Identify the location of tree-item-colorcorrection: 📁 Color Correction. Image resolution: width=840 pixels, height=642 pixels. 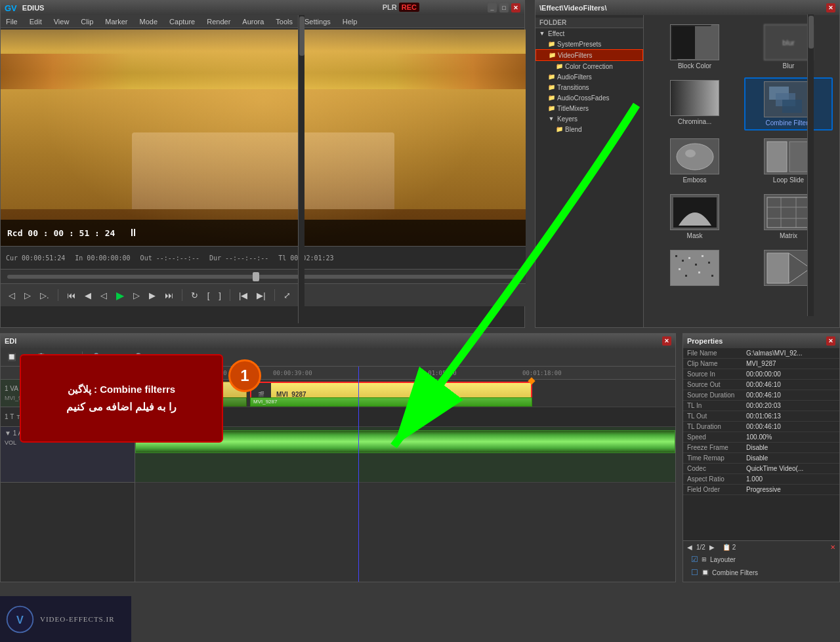
(589, 66).